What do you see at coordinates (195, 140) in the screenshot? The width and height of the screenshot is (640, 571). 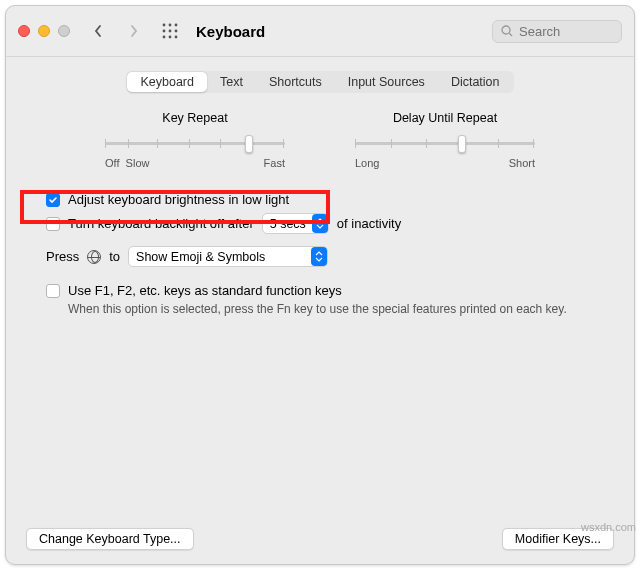 I see `key-repeat-block: Key Repeat Off Slow Fast` at bounding box center [195, 140].